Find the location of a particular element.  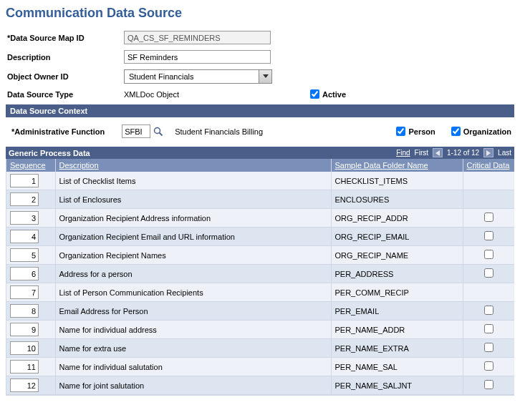

description-field is located at coordinates (198, 57).